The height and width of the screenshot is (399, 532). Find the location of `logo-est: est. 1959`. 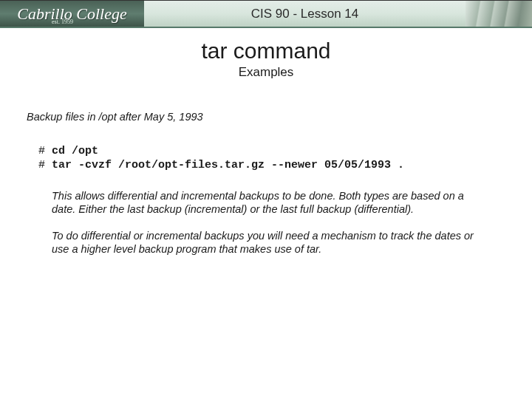

logo-est: est. 1959 is located at coordinates (62, 22).